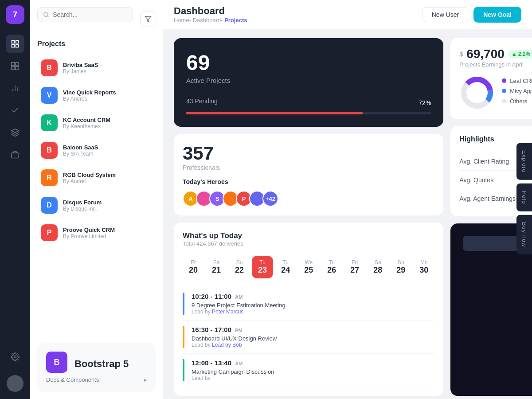 The image size is (532, 399). Describe the element at coordinates (97, 379) in the screenshot. I see `bootstrap-sub: Docs & Components ▸` at that location.